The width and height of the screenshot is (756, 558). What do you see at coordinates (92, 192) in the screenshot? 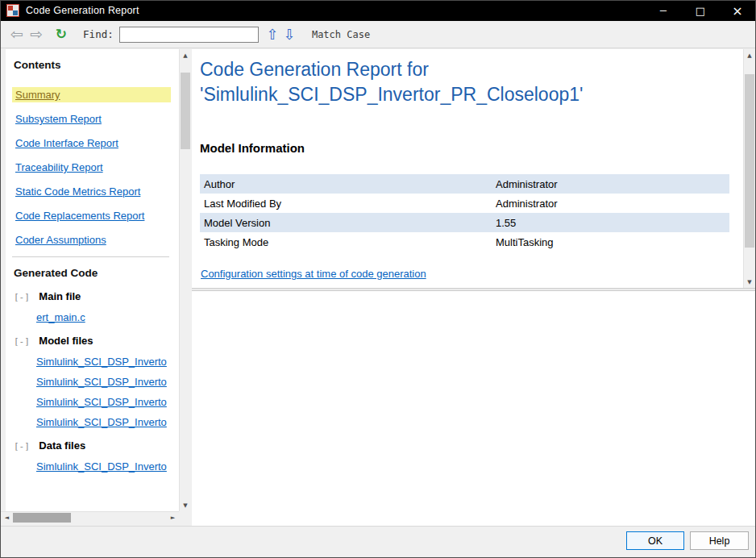
I see `toc-link-static-code-metrics-report: Static Code Metrics Report` at bounding box center [92, 192].